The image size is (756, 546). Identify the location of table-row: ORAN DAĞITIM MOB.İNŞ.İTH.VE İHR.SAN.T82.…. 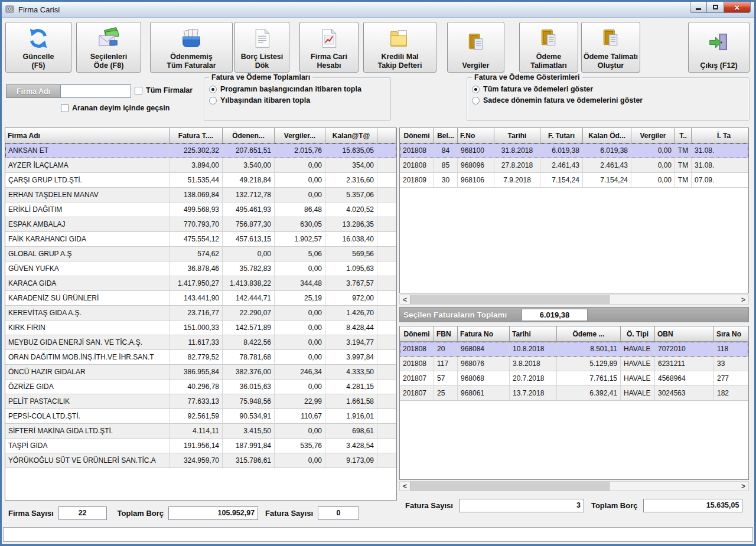
(201, 358).